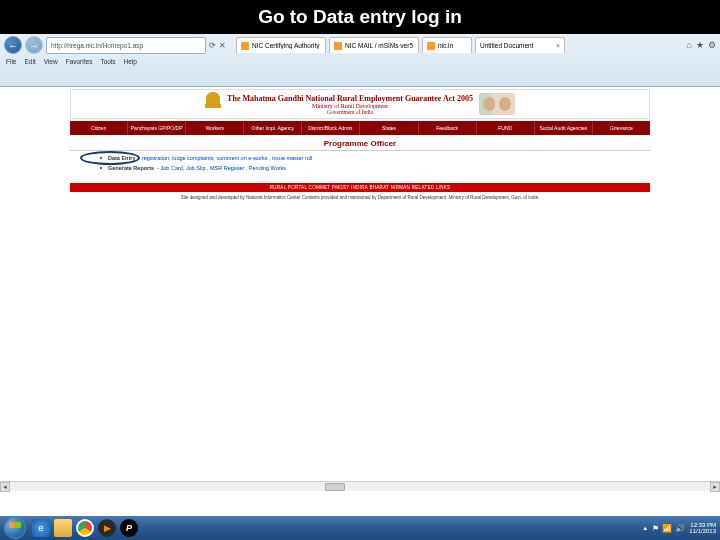 This screenshot has height=540, width=720. What do you see at coordinates (213, 104) in the screenshot?
I see `national-emblem-icon` at bounding box center [213, 104].